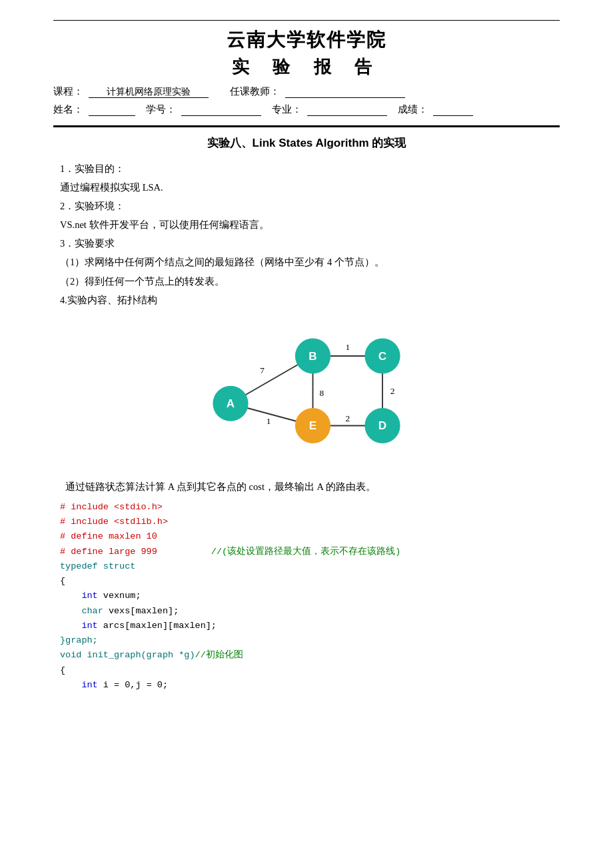 The height and width of the screenshot is (868, 613). I want to click on experiment-title: 实验八、Link States Algorithm 的实现, so click(306, 143).